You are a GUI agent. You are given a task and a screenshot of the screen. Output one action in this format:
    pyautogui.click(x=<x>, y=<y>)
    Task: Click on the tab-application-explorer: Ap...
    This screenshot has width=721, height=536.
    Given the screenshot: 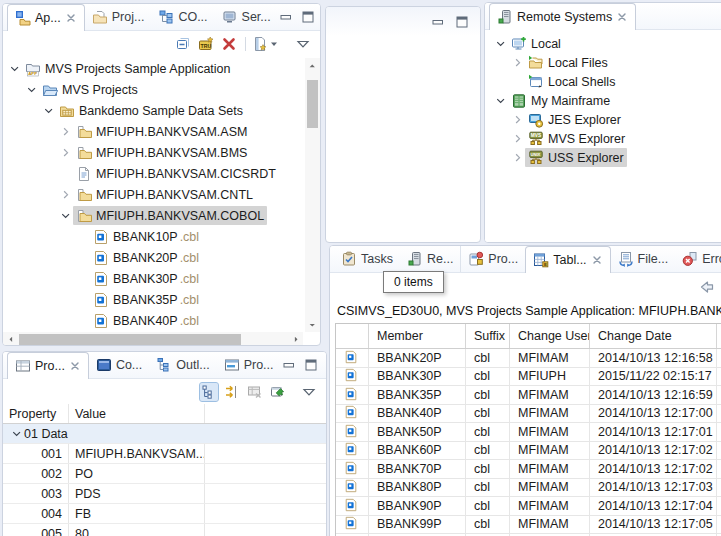 What is the action you would take?
    pyautogui.click(x=46, y=18)
    